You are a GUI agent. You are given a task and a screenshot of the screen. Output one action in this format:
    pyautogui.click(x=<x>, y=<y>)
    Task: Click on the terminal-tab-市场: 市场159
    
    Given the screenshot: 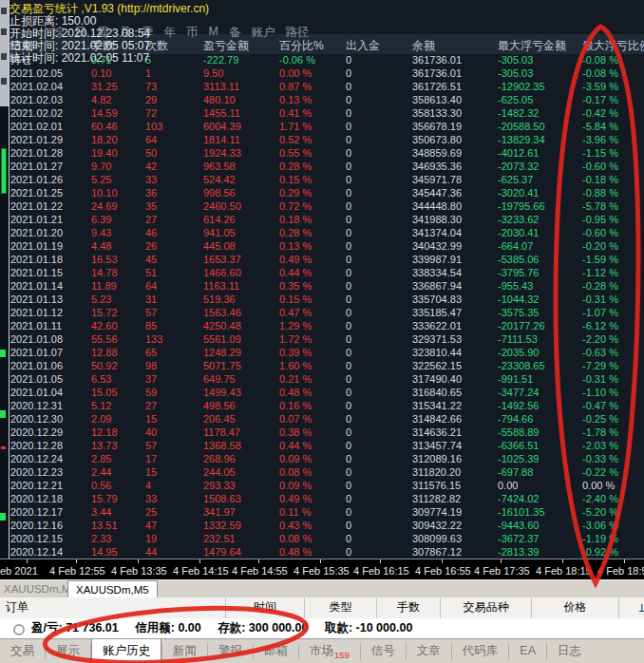 What is the action you would take?
    pyautogui.click(x=330, y=652)
    